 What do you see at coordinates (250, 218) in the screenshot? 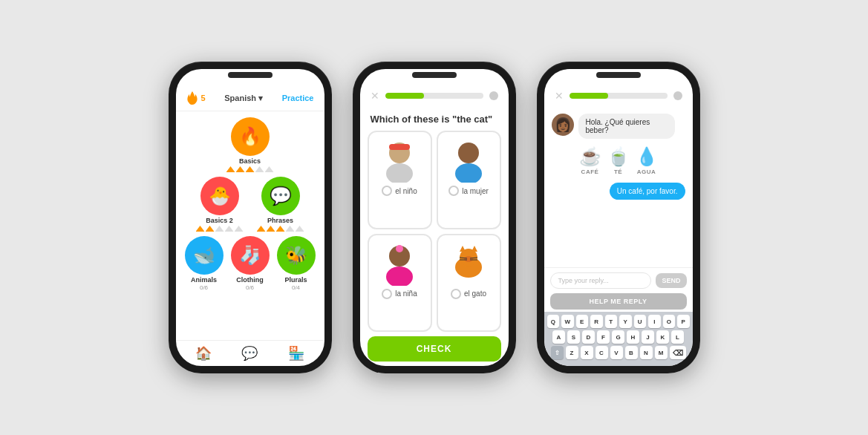
I see `phone-1: 5 Spanish ▾ Practice 🔥 Basics` at bounding box center [250, 218].